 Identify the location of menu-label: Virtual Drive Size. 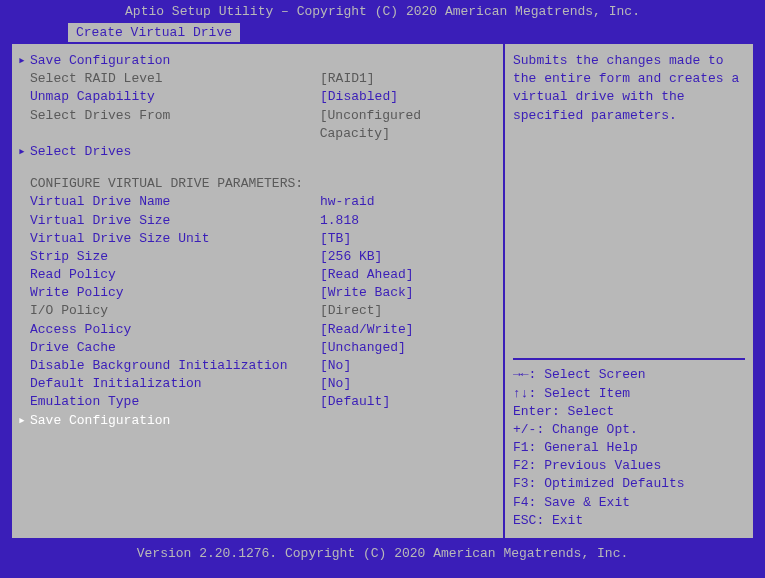
(175, 221).